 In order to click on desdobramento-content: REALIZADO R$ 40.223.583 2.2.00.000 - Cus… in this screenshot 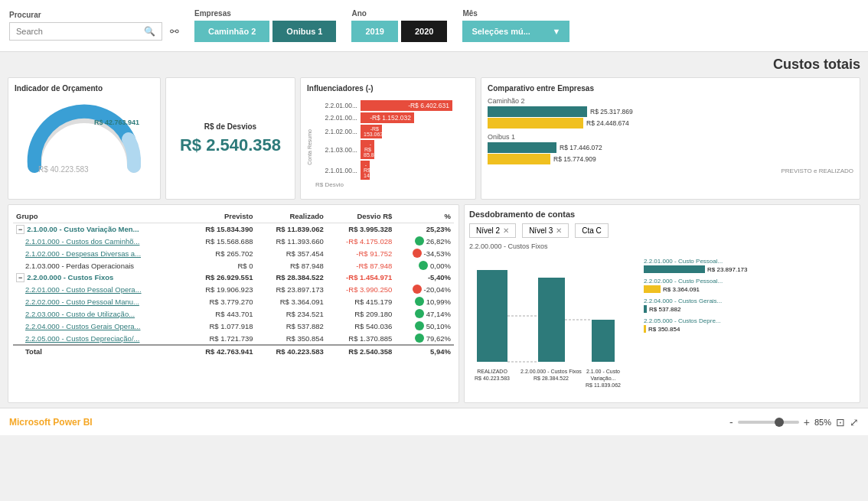, I will do `click(662, 326)`.